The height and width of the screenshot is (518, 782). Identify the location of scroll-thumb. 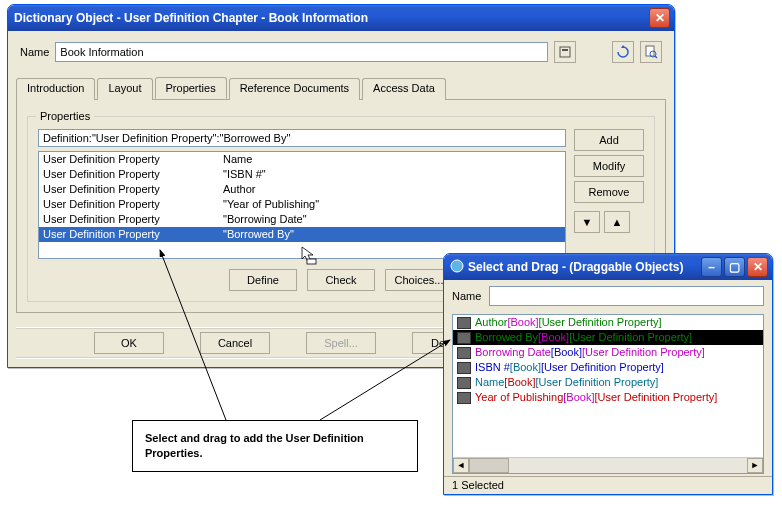
(489, 466).